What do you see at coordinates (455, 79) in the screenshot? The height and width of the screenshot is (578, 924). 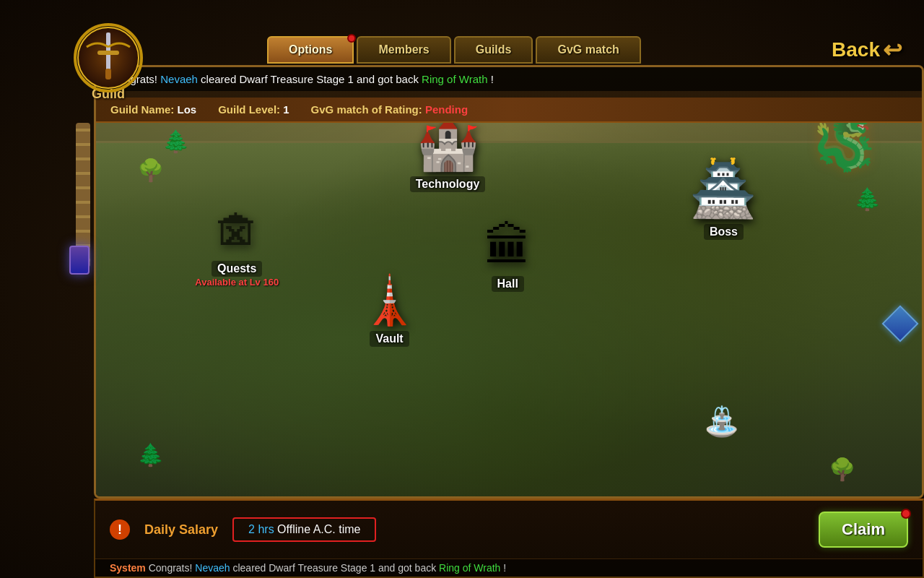 I see `ticker-item: Ring of Wrath` at bounding box center [455, 79].